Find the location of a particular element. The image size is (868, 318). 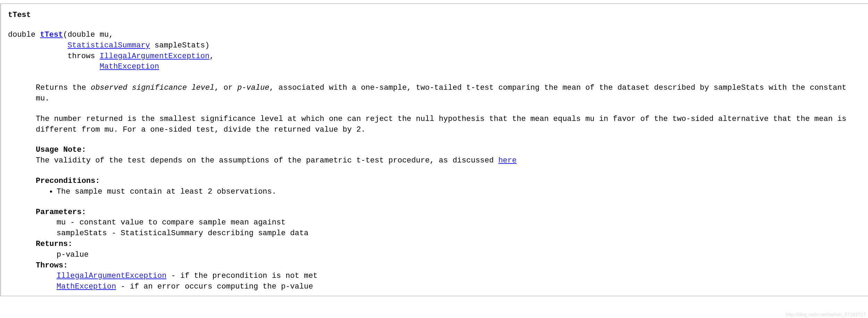

description-paragraph-2: The number returned is the smallest sign… is located at coordinates (448, 125).